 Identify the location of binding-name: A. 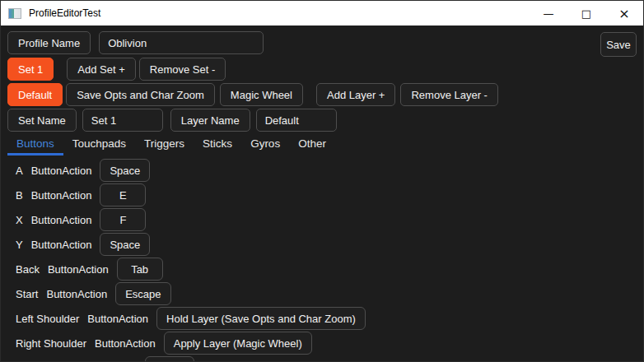
(20, 171).